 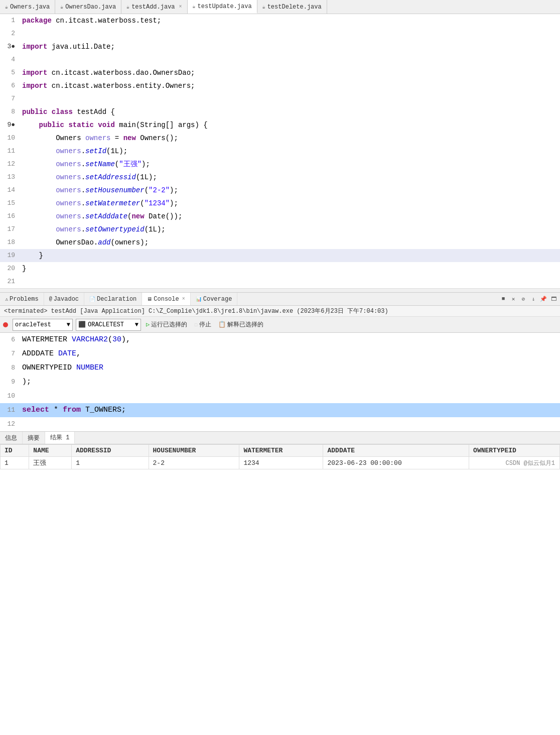 I want to click on line-number: 21, so click(x=10, y=282).